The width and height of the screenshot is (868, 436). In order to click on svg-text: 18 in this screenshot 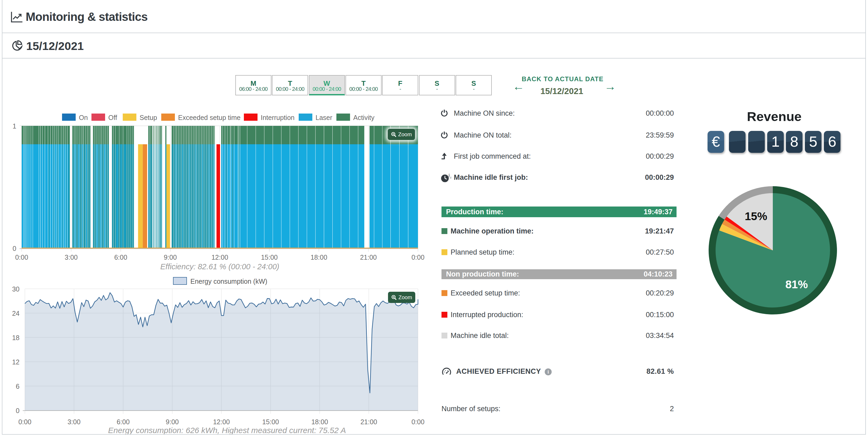, I will do `click(16, 338)`.